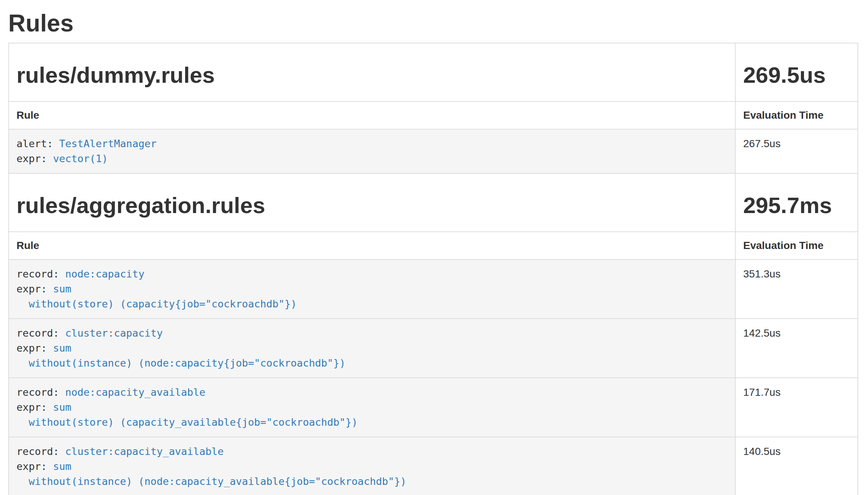 This screenshot has height=495, width=868. Describe the element at coordinates (372, 151) in the screenshot. I see `rule-definition: alert: TestAlertManager expr: vector(1)` at that location.